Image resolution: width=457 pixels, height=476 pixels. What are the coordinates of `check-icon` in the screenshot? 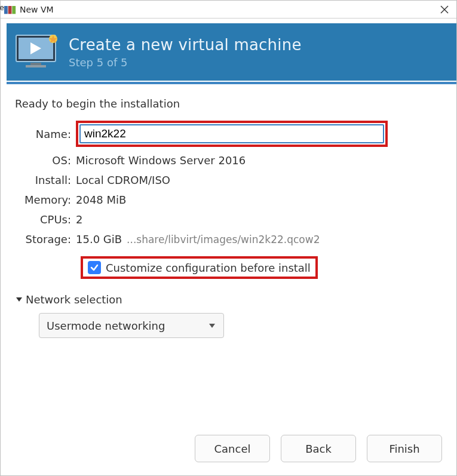 It's located at (94, 268).